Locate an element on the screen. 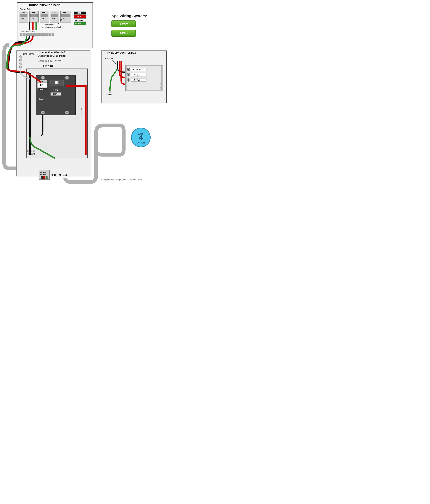 The width and height of the screenshot is (430, 504). svg-text: Ground is located at coordinates (109, 95).